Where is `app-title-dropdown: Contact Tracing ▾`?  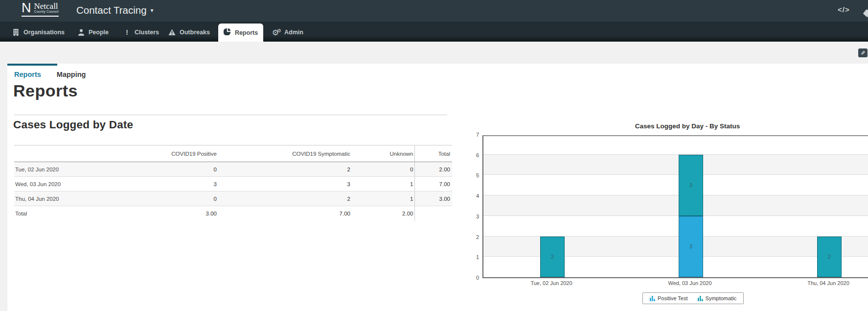
app-title-dropdown: Contact Tracing ▾ is located at coordinates (115, 10).